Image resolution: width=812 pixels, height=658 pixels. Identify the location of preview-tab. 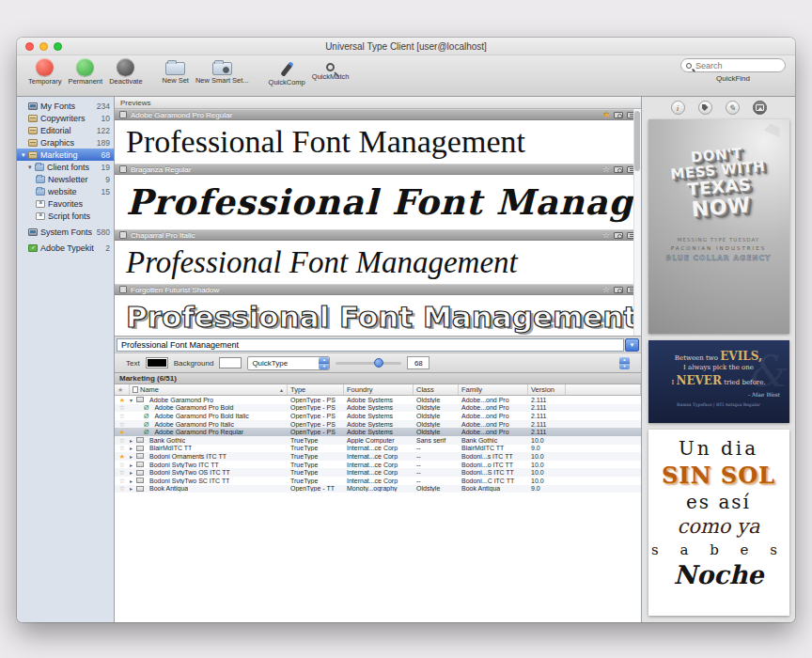
(759, 107).